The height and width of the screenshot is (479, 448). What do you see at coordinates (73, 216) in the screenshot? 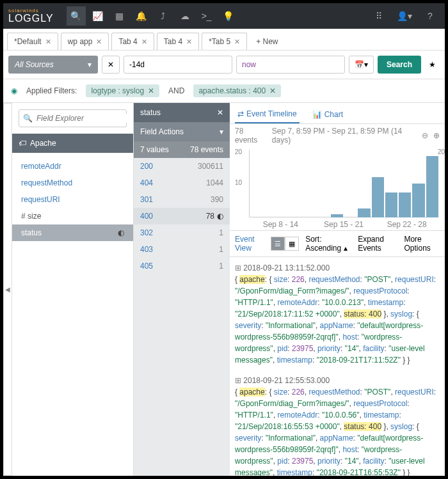
I see `field-item: # size` at bounding box center [73, 216].